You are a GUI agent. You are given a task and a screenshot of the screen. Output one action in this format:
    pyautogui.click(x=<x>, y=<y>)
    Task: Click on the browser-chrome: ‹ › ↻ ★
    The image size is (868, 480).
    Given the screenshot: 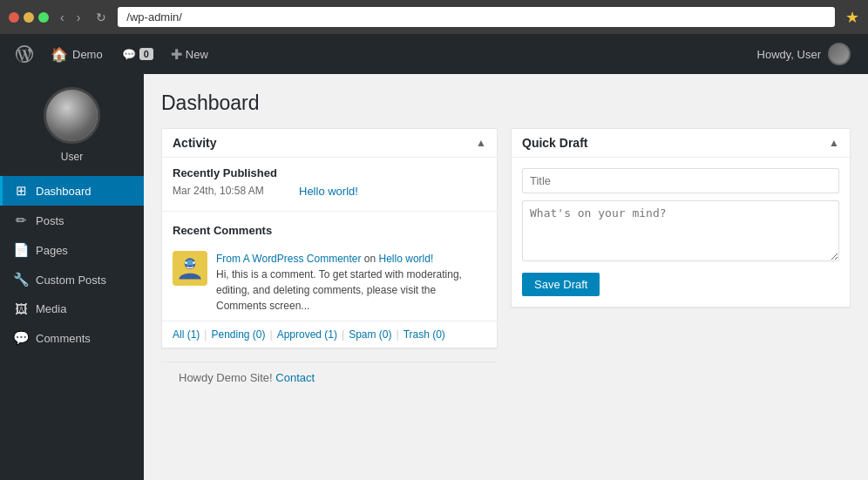 What is the action you would take?
    pyautogui.click(x=434, y=17)
    